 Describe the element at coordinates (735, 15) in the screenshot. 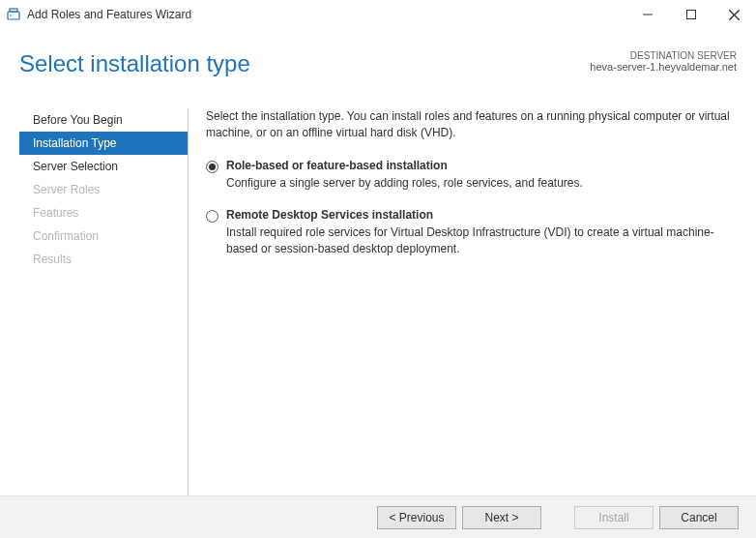

I see `close-button` at that location.